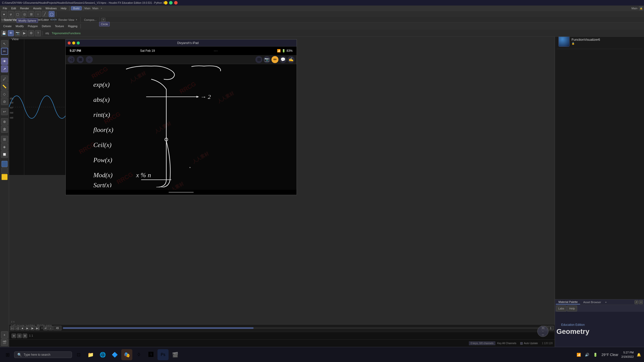 The image size is (644, 362). I want to click on minimize-btn, so click(166, 3).